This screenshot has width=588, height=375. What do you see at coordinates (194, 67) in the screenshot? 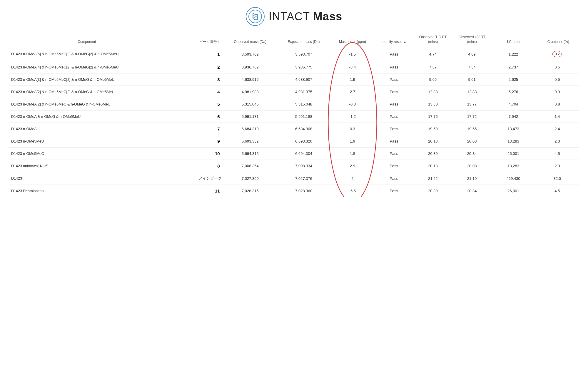
I see `cell-peak-number: 2` at bounding box center [194, 67].